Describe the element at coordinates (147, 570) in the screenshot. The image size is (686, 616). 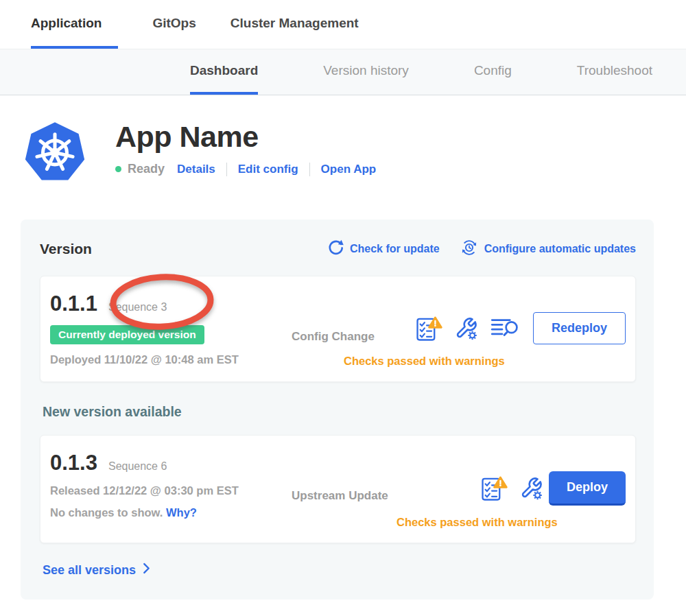
I see `chevron-right-icon` at that location.